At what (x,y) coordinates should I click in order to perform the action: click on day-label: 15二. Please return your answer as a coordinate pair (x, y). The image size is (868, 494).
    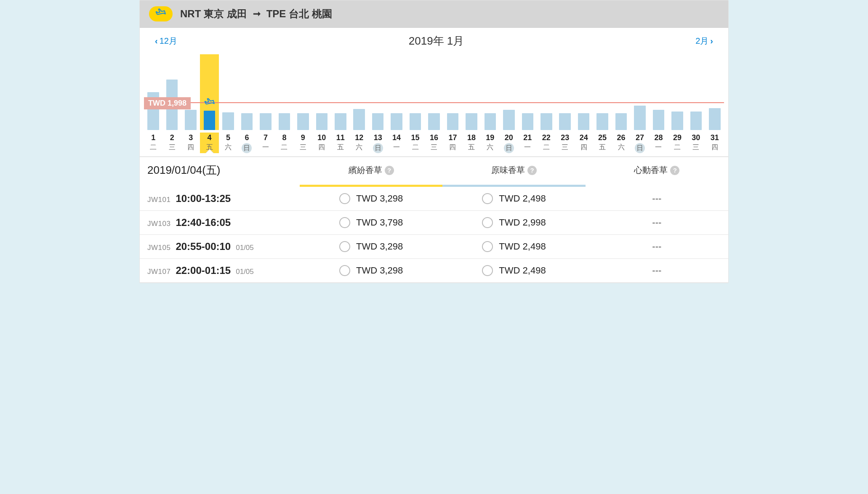
    Looking at the image, I should click on (415, 143).